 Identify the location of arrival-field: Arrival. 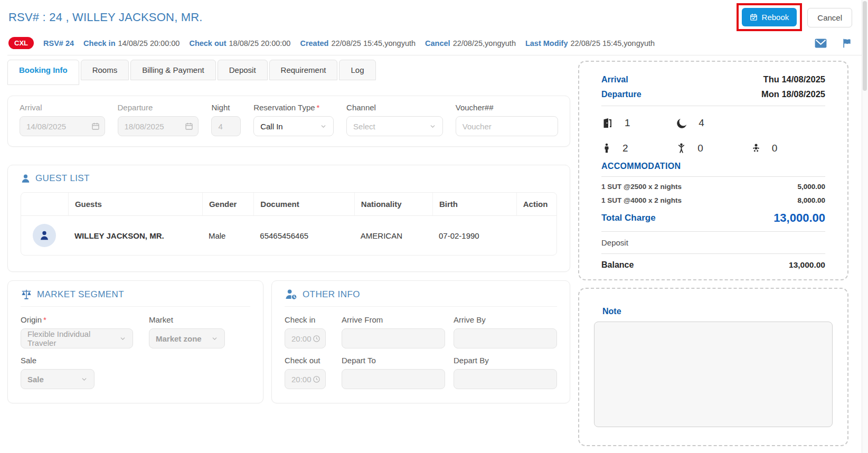
(62, 119).